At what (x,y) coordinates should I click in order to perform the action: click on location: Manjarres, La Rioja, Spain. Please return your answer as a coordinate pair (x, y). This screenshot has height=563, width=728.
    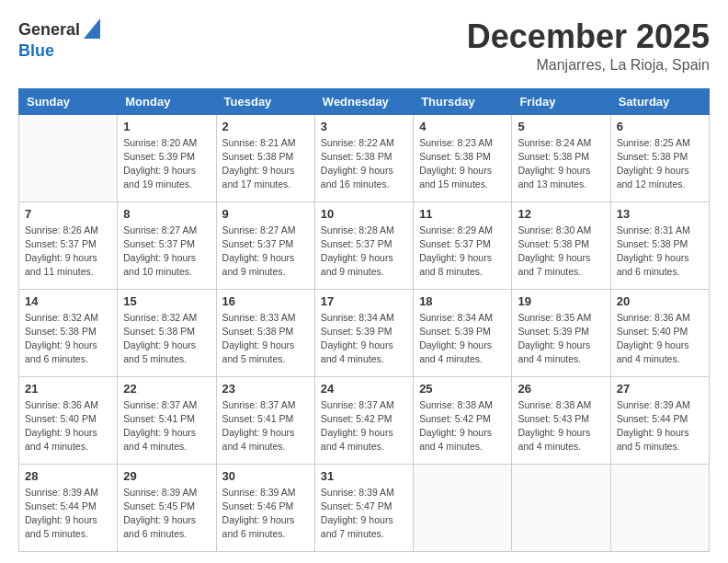
    Looking at the image, I should click on (588, 65).